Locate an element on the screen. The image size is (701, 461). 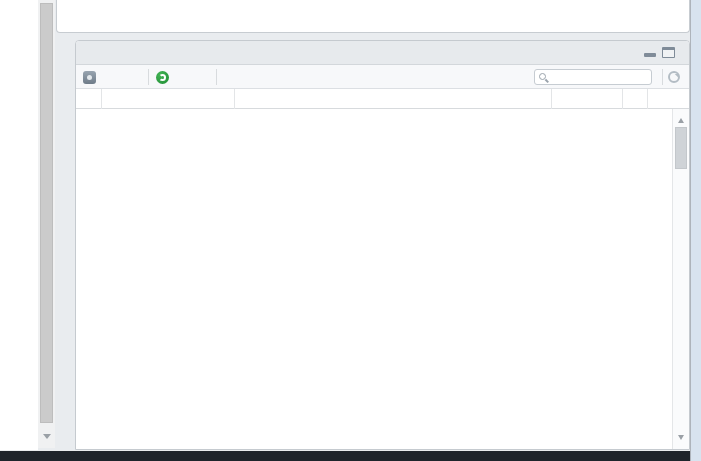
table-scrollbar-thumb is located at coordinates (681, 148).